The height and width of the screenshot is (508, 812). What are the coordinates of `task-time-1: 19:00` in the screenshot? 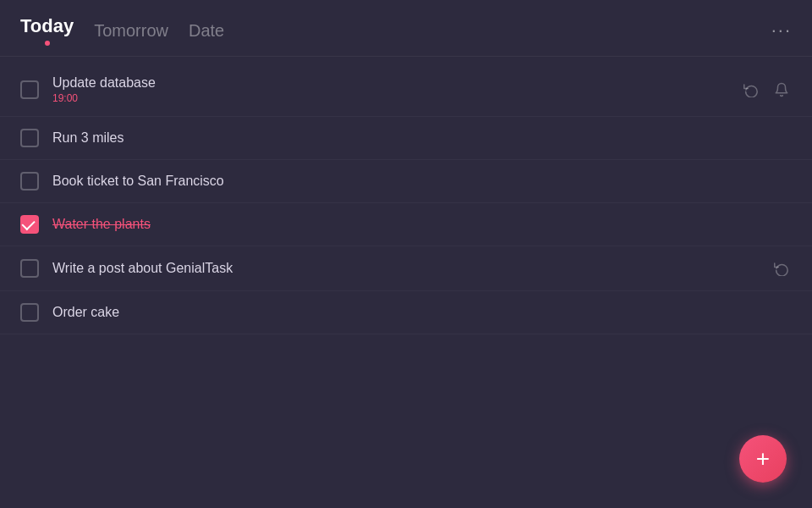 It's located at (397, 98).